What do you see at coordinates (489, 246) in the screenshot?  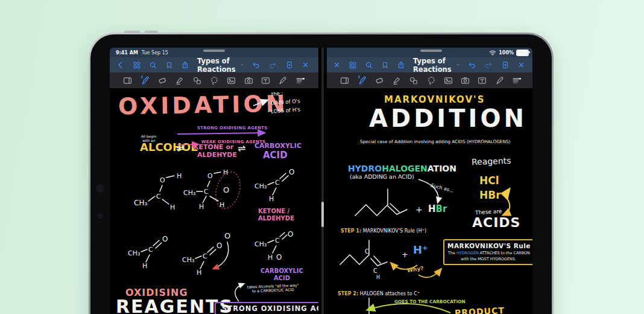 I see `rule-box-title: MARKOVNIKOV'S Rule` at bounding box center [489, 246].